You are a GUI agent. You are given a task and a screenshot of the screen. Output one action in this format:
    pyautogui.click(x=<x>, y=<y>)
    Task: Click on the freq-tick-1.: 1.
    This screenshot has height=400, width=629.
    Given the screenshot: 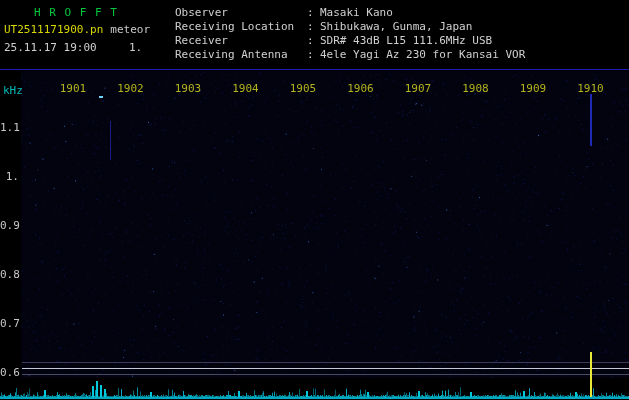 What is the action you would take?
    pyautogui.click(x=10, y=176)
    